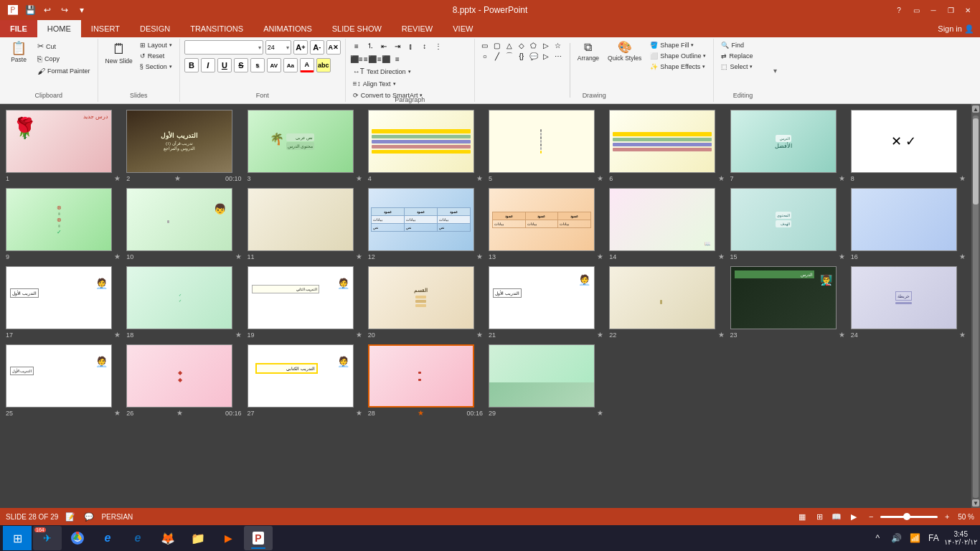 Image resolution: width=980 pixels, height=551 pixels. I want to click on slide-thumb-24: خريطة, so click(904, 298).